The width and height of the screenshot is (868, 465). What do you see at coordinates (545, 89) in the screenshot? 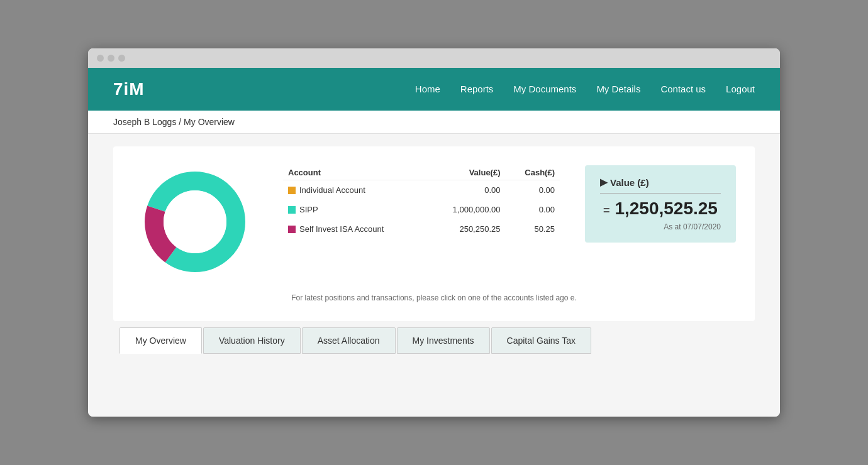
I see `nav-link-my-documents: My Documents` at bounding box center [545, 89].